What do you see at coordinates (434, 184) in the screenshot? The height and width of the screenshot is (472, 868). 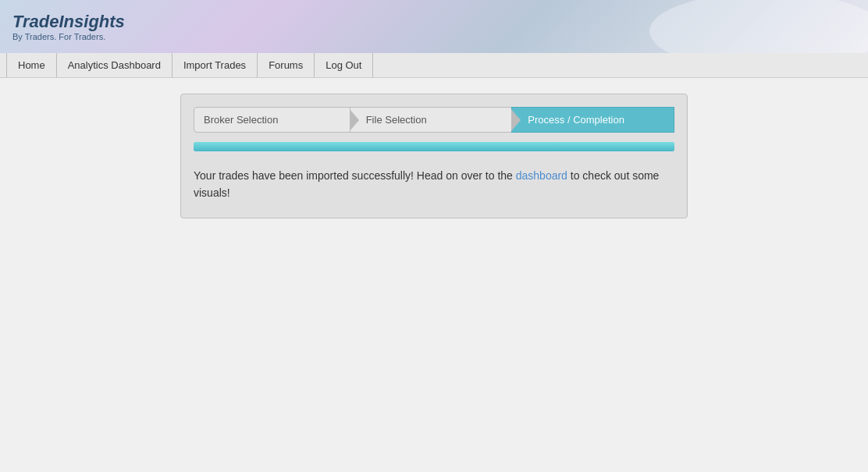 I see `completion-message: Your trades have been imported successfu…` at bounding box center [434, 184].